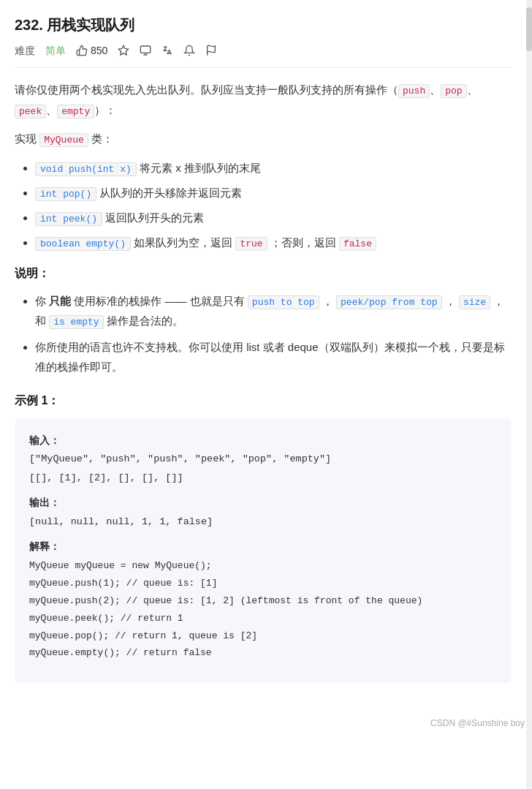  I want to click on method-peek-desc: 返回队列开头的元素, so click(155, 218).